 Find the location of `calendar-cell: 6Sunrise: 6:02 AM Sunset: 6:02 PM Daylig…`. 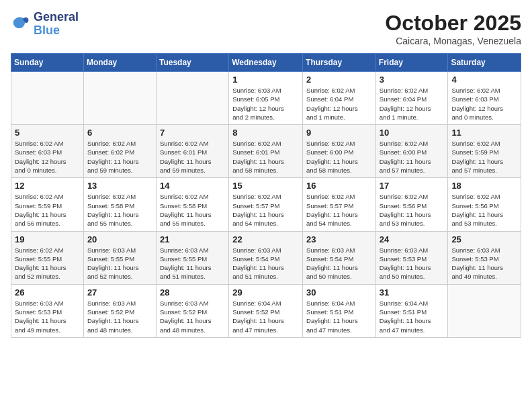

calendar-cell: 6Sunrise: 6:02 AM Sunset: 6:02 PM Daylig… is located at coordinates (120, 152).